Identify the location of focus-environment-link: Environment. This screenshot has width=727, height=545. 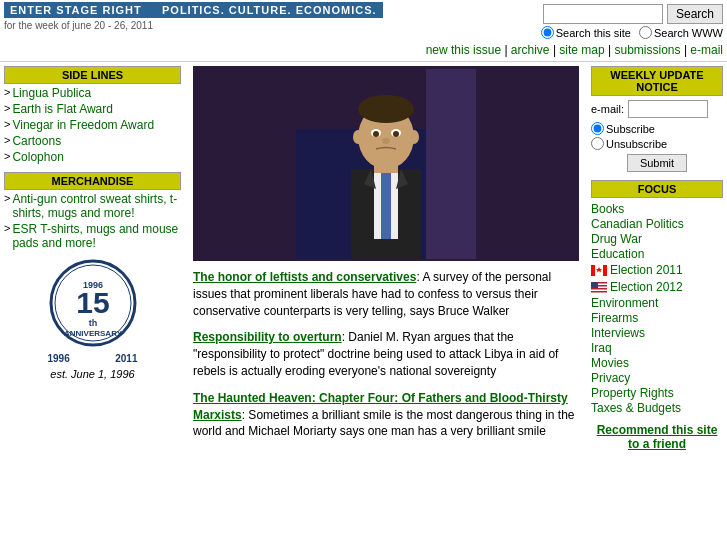
(657, 303).